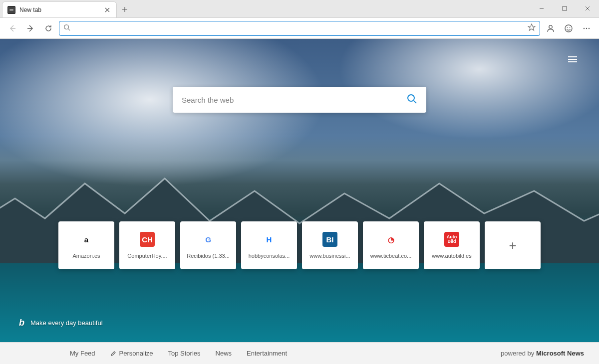  What do you see at coordinates (147, 239) in the screenshot?
I see `computerhoy-icon: CH` at bounding box center [147, 239].